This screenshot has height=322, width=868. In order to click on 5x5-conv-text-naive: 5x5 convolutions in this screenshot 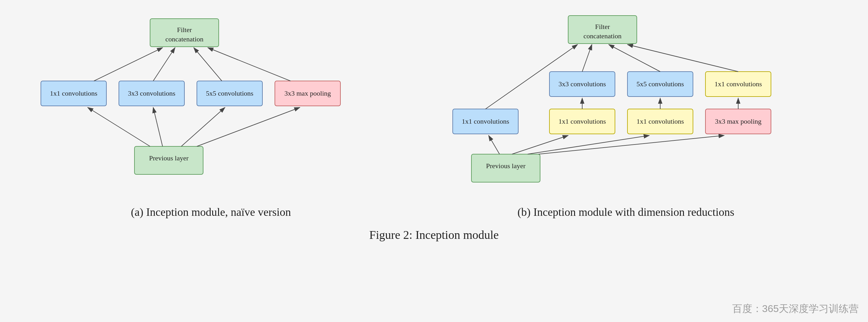, I will do `click(230, 94)`.